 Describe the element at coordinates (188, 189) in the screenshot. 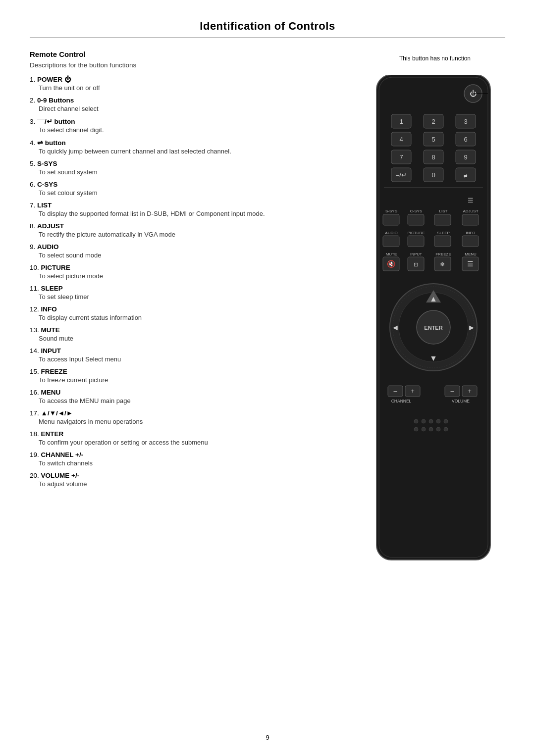

I see `control-item-6: 6. C-SYS To set colour system` at that location.